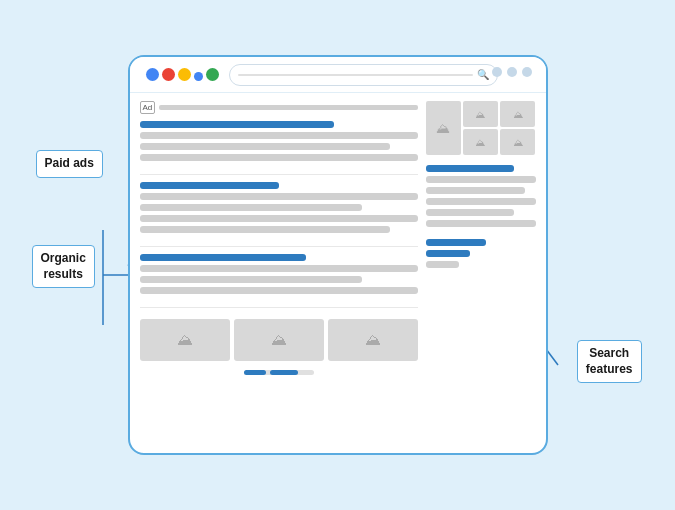  Describe the element at coordinates (279, 372) in the screenshot. I see `scrollbar-track` at that location.